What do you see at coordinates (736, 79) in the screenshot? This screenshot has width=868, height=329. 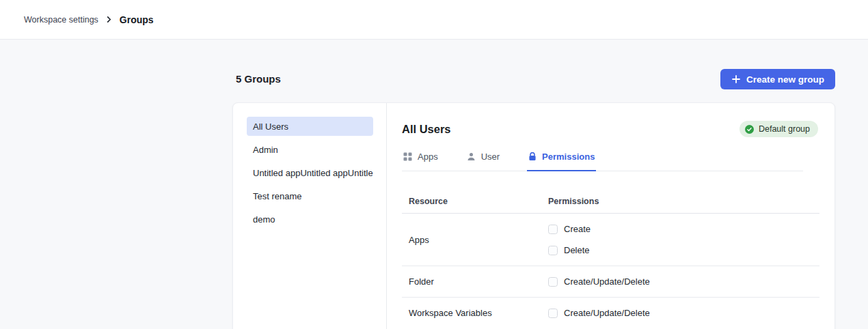 I see `plus-icon` at bounding box center [736, 79].